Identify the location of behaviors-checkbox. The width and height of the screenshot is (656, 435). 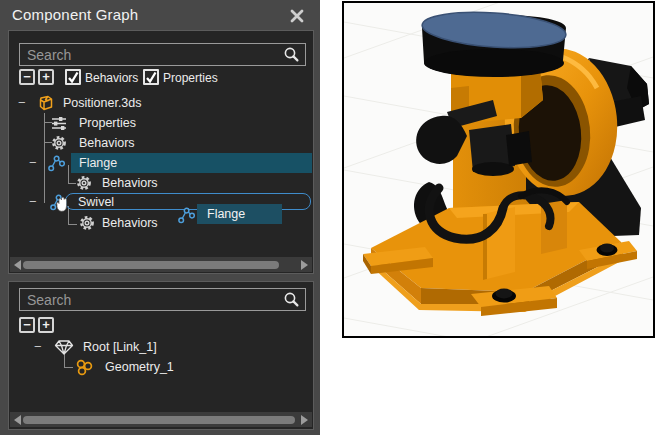
(73, 77).